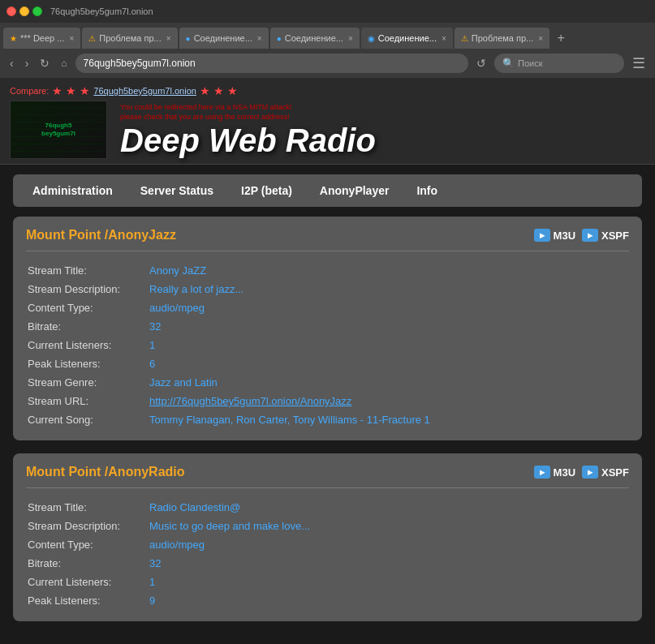  I want to click on star-2: ★, so click(71, 91).